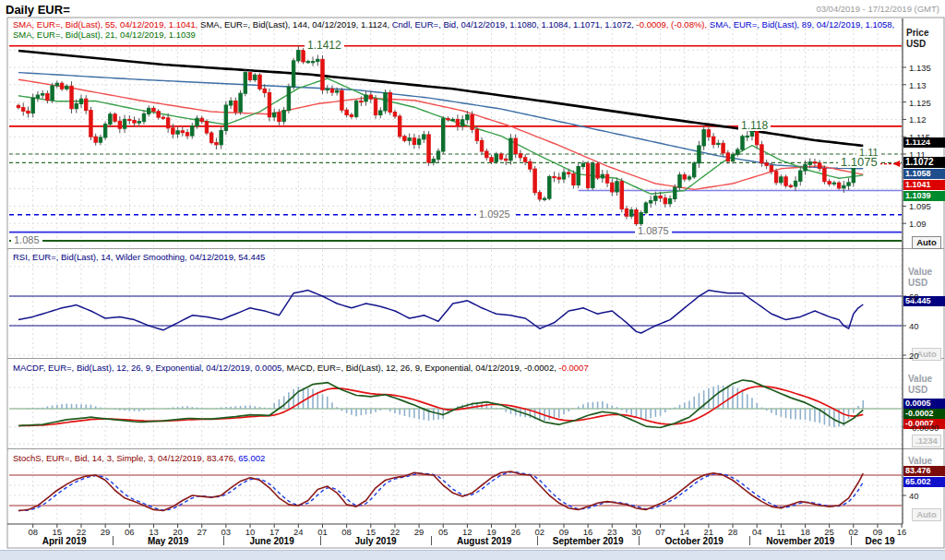 The height and width of the screenshot is (560, 945). I want to click on legend-sma21: SMA, EUR=, Bid(Last), 21, 04/12/2019, 1.…, so click(104, 35).